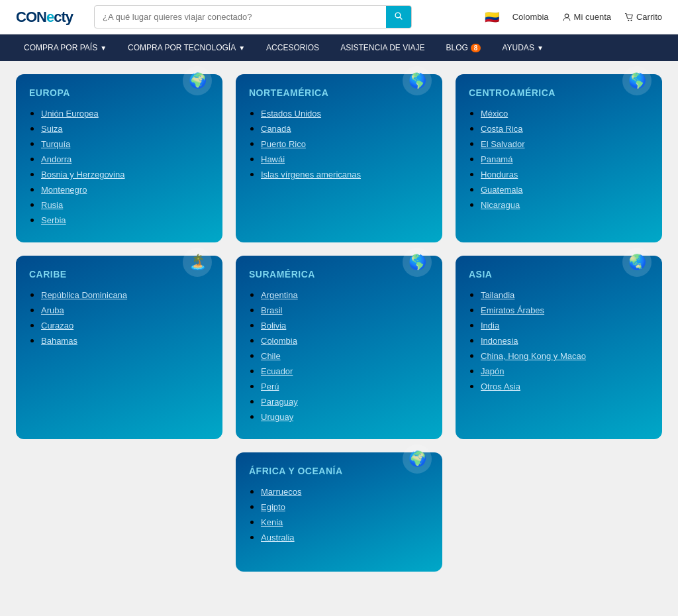 This screenshot has height=616, width=678. Describe the element at coordinates (587, 17) in the screenshot. I see `account-link: Mi cuenta` at that location.